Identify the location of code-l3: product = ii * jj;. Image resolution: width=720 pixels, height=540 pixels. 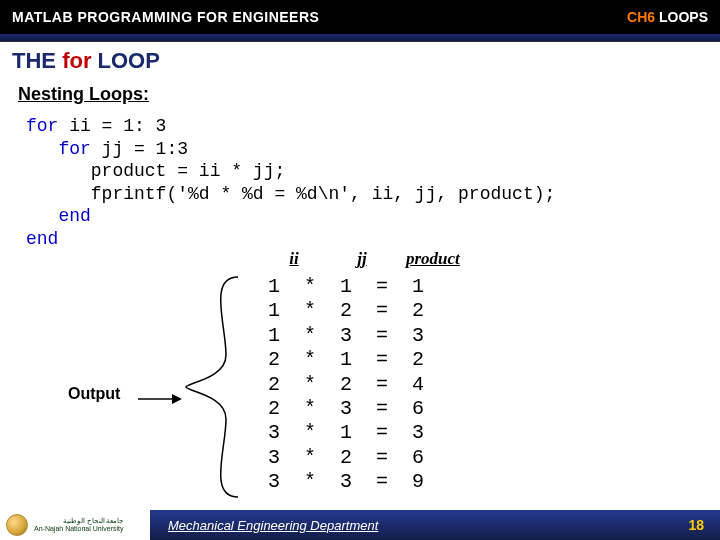
(156, 171).